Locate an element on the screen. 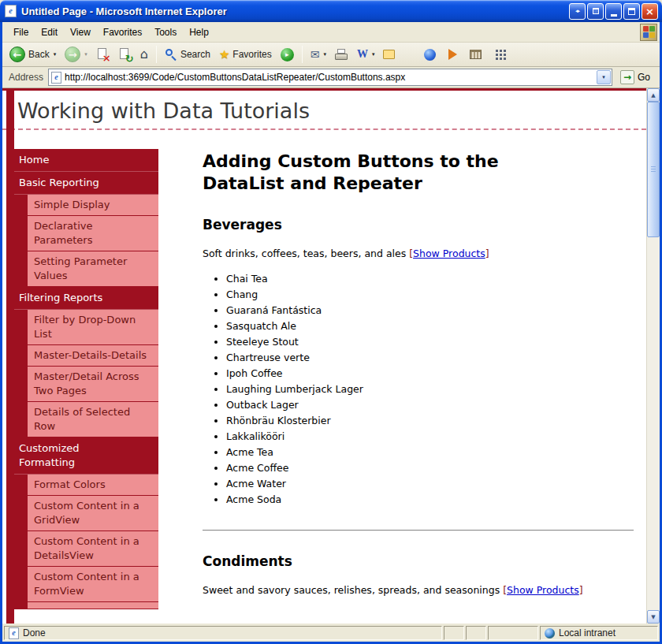  discuss-button is located at coordinates (389, 54).